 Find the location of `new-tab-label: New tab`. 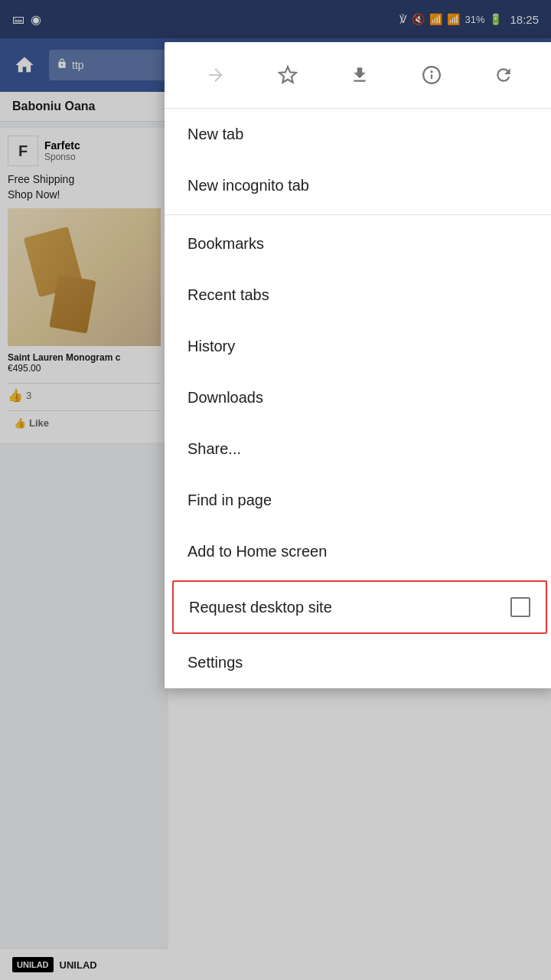

new-tab-label: New tab is located at coordinates (216, 135).